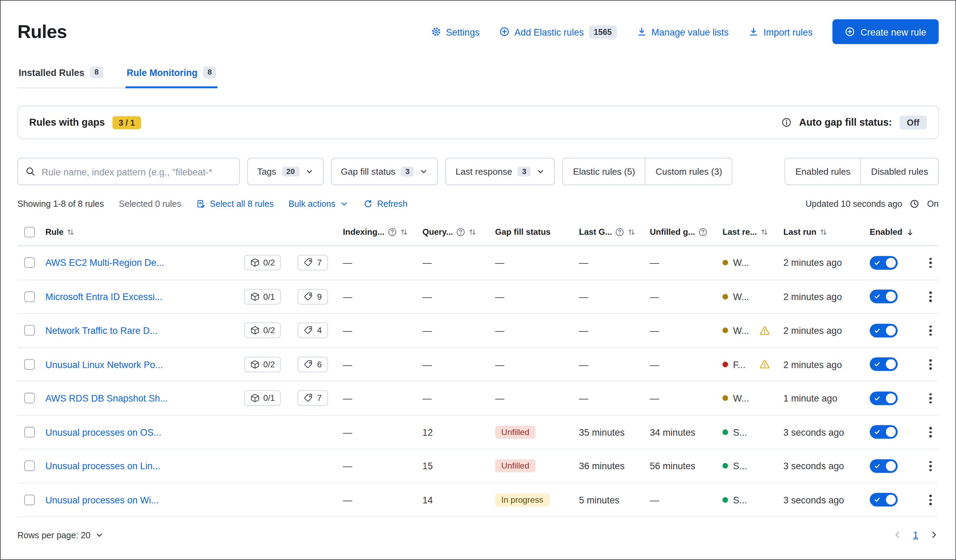 This screenshot has width=956, height=560. Describe the element at coordinates (285, 171) in the screenshot. I see `tags-filter-button: Tags 20` at that location.